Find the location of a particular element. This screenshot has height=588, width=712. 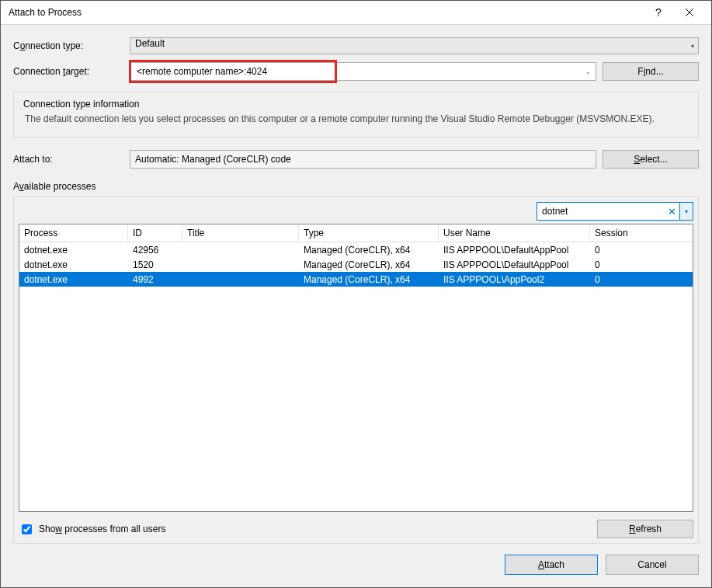

col-id: ID is located at coordinates (155, 233).